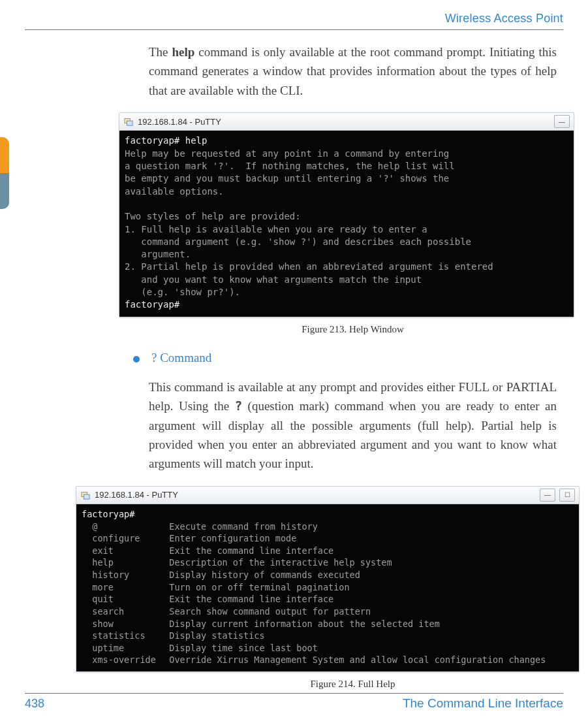 Image resolution: width=588 pixels, height=725 pixels. Describe the element at coordinates (345, 358) in the screenshot. I see `bullet-q-command: ? Command` at that location.